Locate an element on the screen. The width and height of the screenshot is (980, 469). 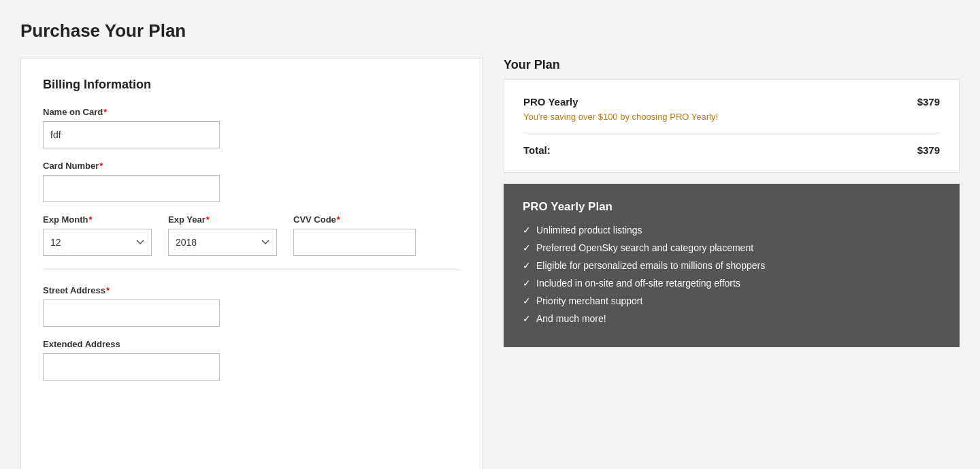
total-label: Total: is located at coordinates (537, 150).